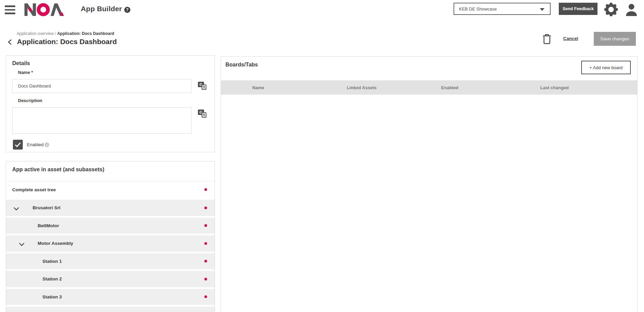 The image size is (644, 312). Describe the element at coordinates (555, 87) in the screenshot. I see `table-column-header: Last changed` at that location.